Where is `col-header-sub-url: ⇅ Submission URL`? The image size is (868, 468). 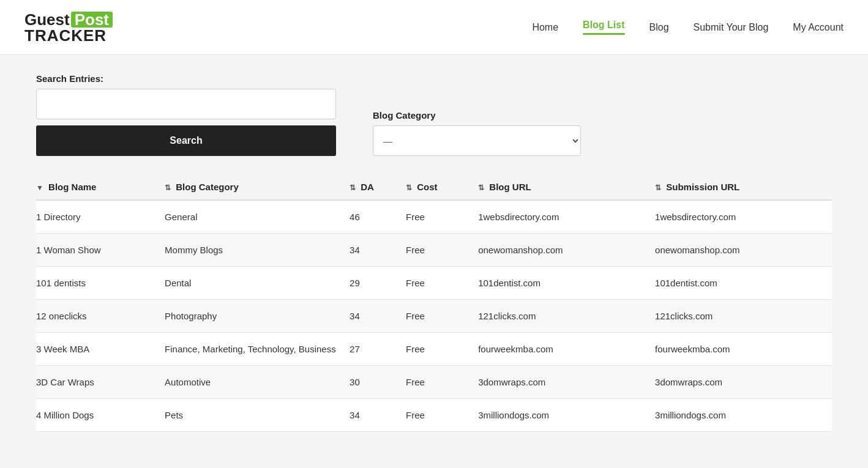
col-header-sub-url: ⇅ Submission URL is located at coordinates (743, 187).